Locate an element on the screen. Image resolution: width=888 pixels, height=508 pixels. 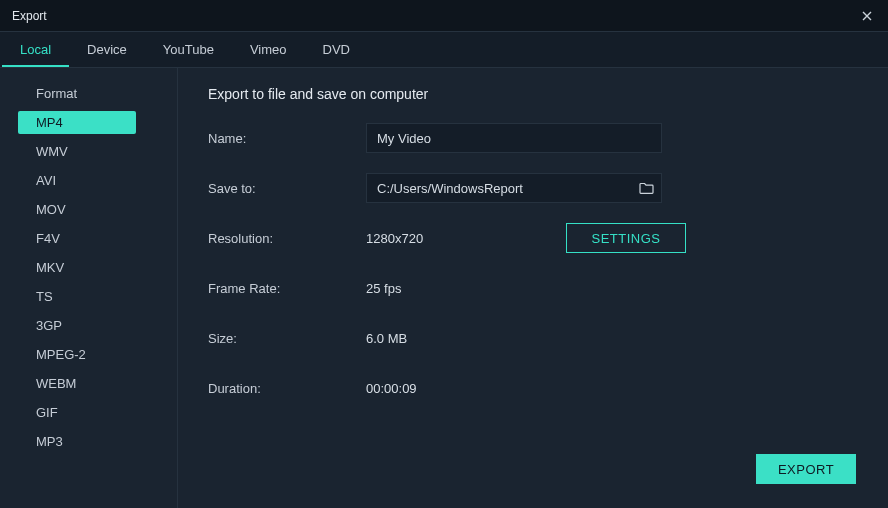
tab-dvd: DVD is located at coordinates (336, 50).